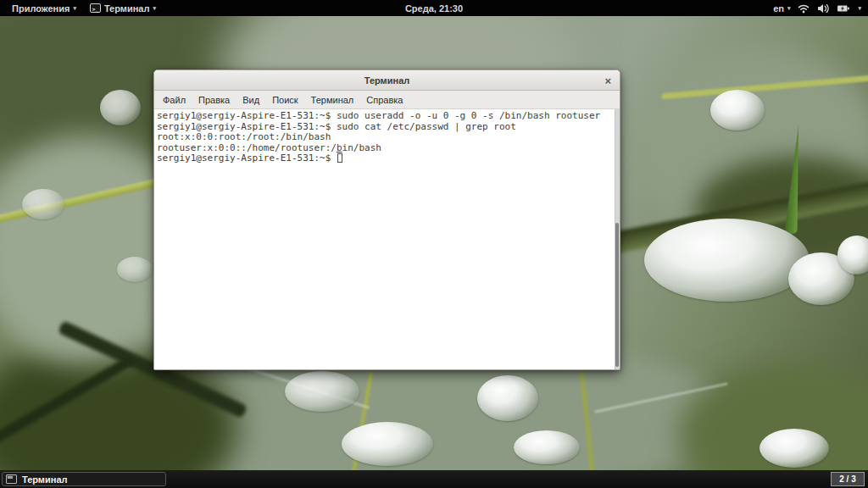 The width and height of the screenshot is (868, 488). I want to click on window-title: Терминал, so click(387, 80).